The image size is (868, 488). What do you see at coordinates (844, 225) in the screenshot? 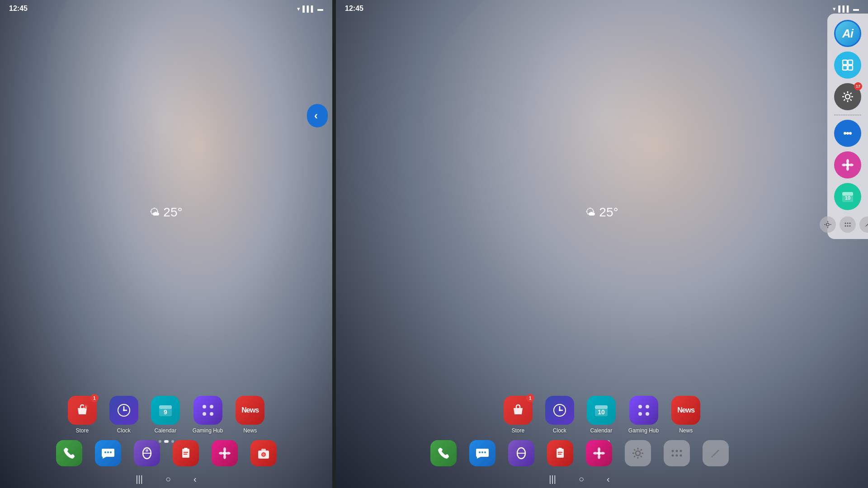
I see `edge-small-controls` at bounding box center [844, 225].